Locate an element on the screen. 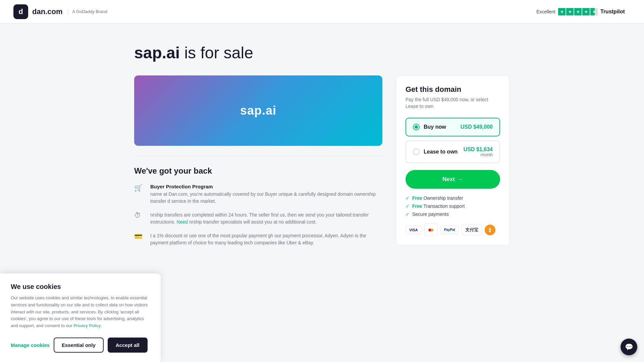 The image size is (644, 362). feature-content-3: t a 1% discount or use one of the most p… is located at coordinates (266, 239).